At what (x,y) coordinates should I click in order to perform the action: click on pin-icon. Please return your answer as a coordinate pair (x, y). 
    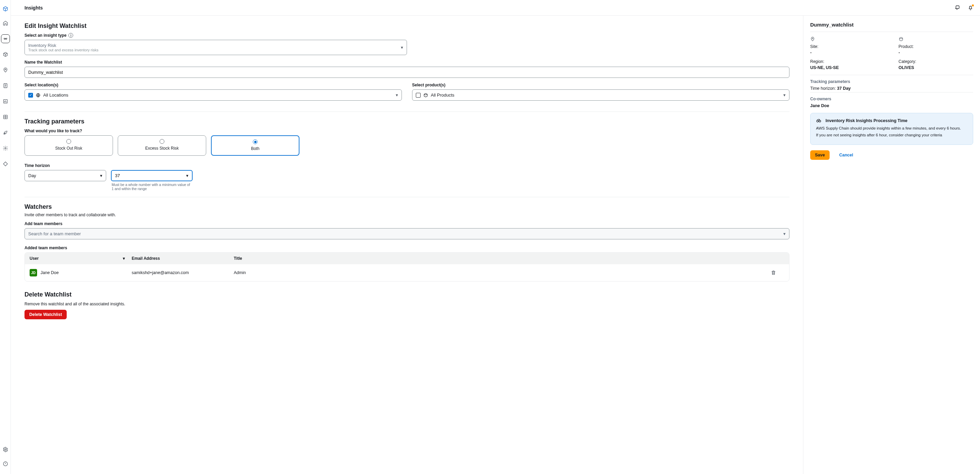
    Looking at the image, I should click on (848, 39).